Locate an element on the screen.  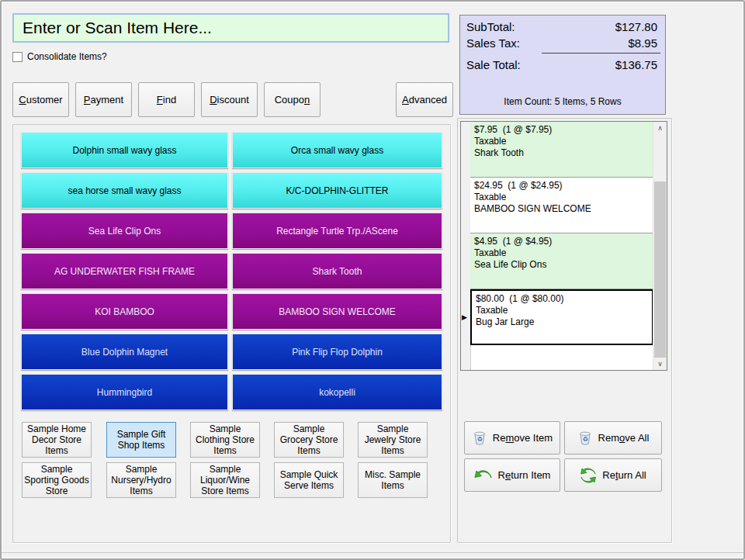
product-button-hummingbird: Hummingbird is located at coordinates (124, 392).